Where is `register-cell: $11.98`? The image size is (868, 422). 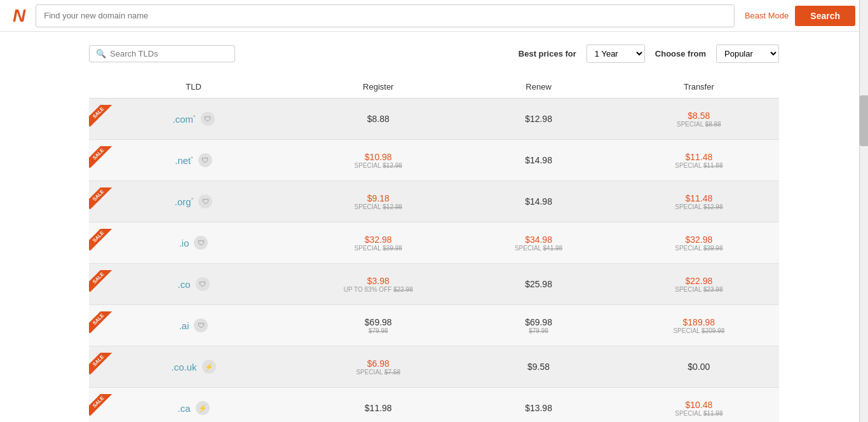 register-cell: $11.98 is located at coordinates (378, 405).